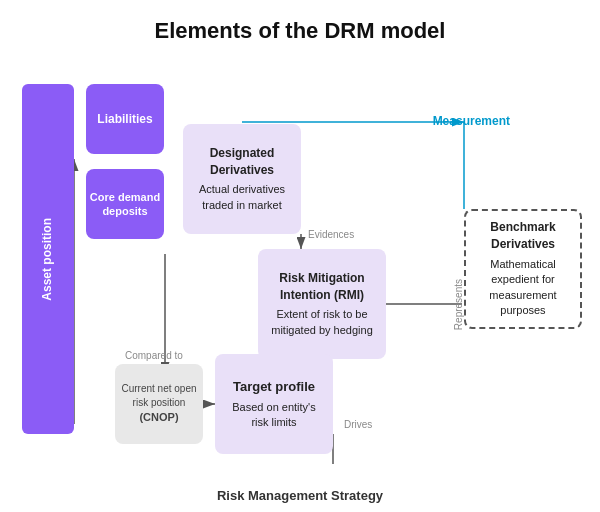 This screenshot has height=512, width=600. Describe the element at coordinates (300, 27) in the screenshot. I see `page-title: Elements of the DRM model` at that location.